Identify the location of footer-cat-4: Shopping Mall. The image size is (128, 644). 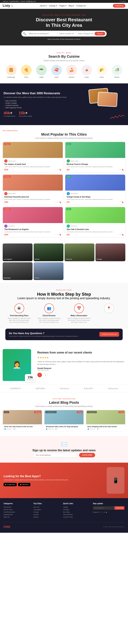
(17, 514).